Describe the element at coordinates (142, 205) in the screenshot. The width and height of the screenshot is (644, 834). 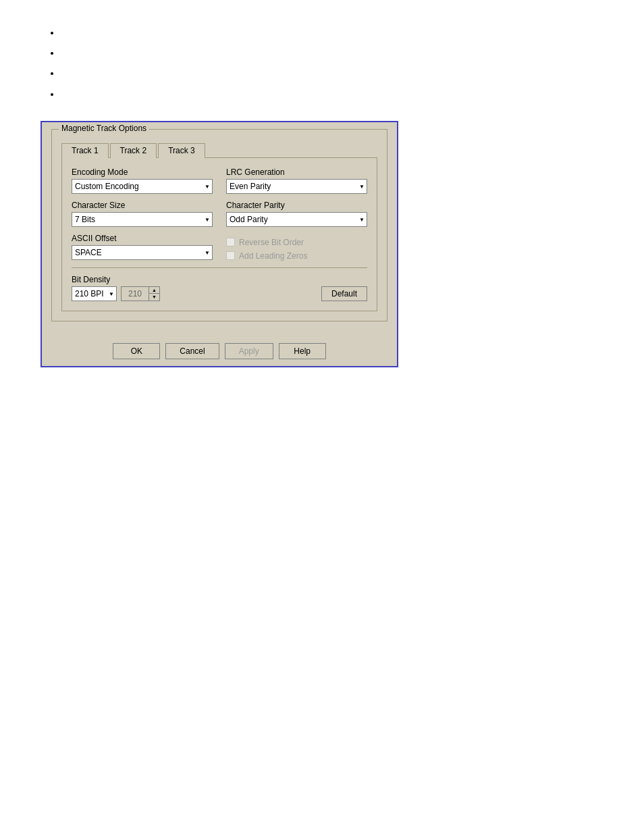
I see `character-size-label: Character Size` at that location.